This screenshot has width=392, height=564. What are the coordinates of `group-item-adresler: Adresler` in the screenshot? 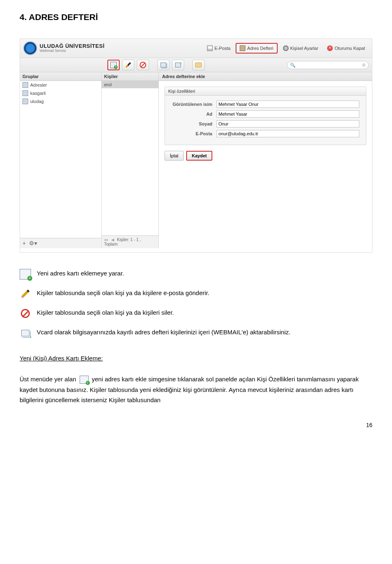 It's located at (60, 85).